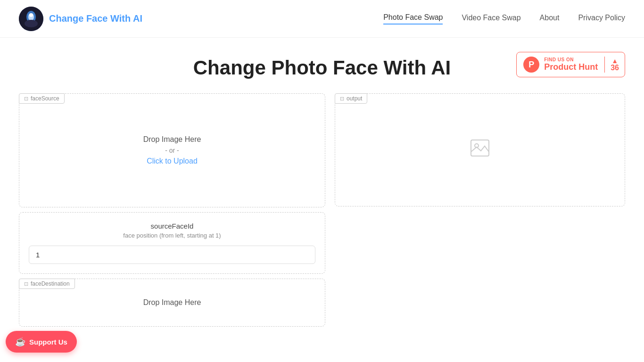 The image size is (644, 362). I want to click on dest-drop-main-text: Drop Image Here, so click(173, 303).